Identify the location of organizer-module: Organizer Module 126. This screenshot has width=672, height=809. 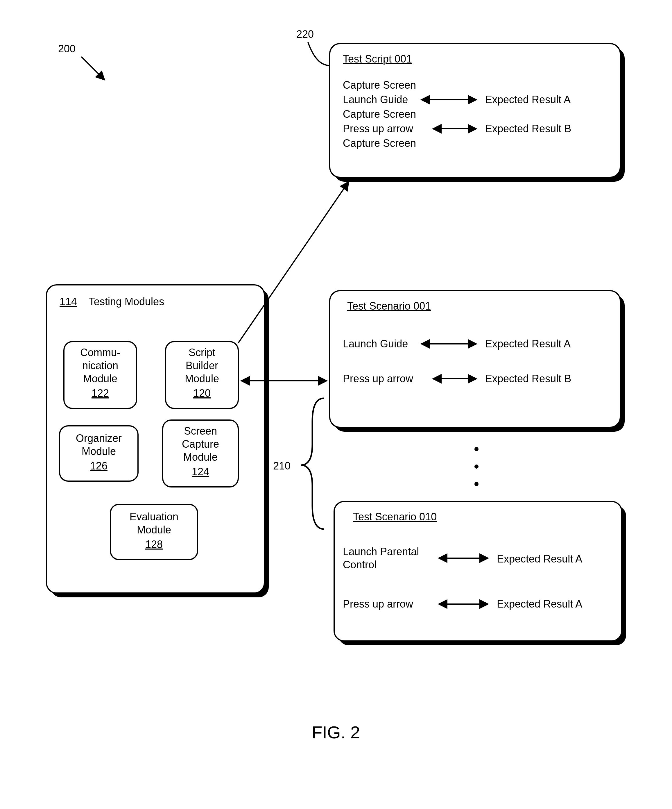
(99, 453).